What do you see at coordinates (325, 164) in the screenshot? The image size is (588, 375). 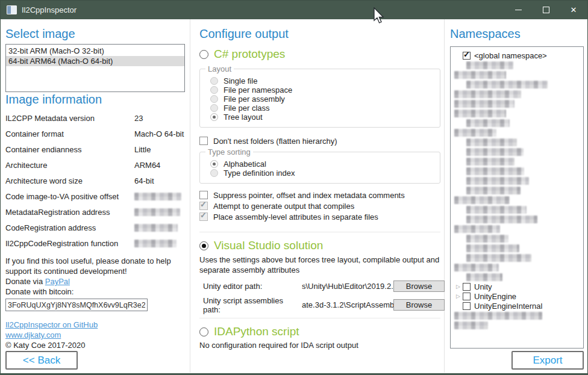 I see `type-sorting-option-row: Alphabetical` at bounding box center [325, 164].